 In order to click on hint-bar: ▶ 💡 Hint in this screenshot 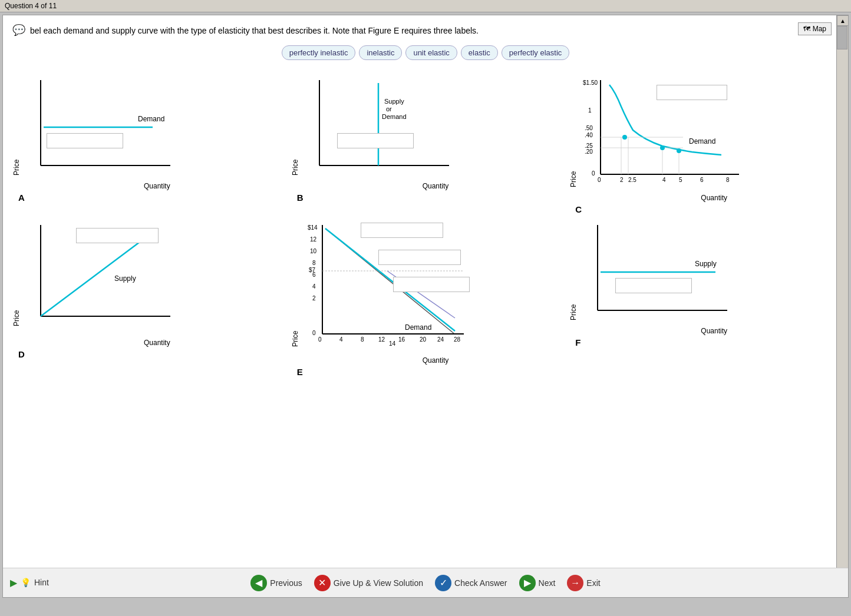, I will do `click(26, 582)`.